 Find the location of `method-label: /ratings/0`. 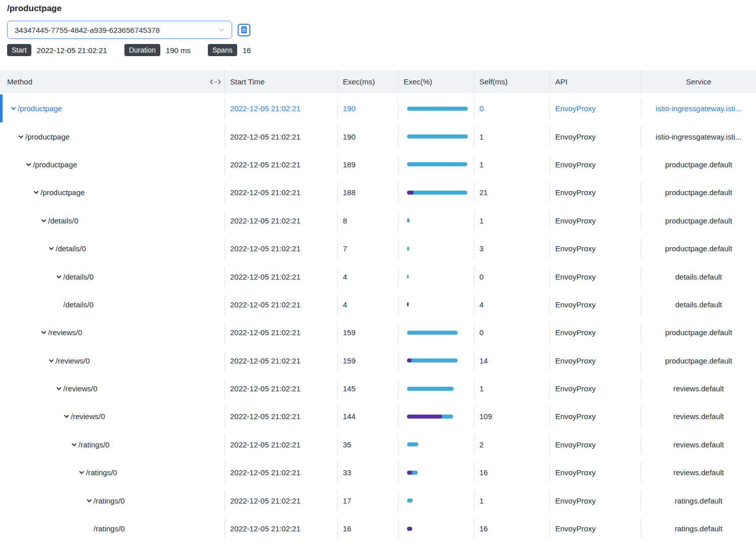

method-label: /ratings/0 is located at coordinates (109, 529).